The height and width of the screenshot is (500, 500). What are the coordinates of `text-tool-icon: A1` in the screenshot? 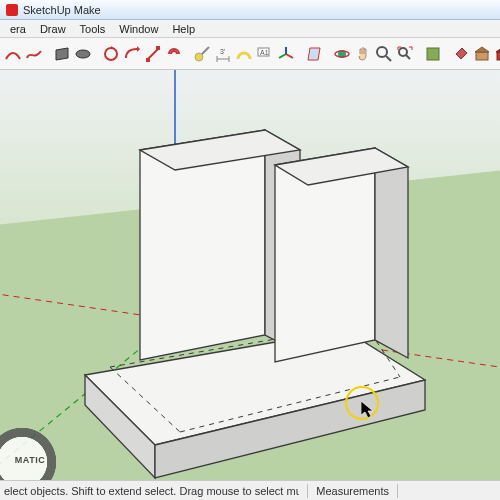 It's located at (265, 54).